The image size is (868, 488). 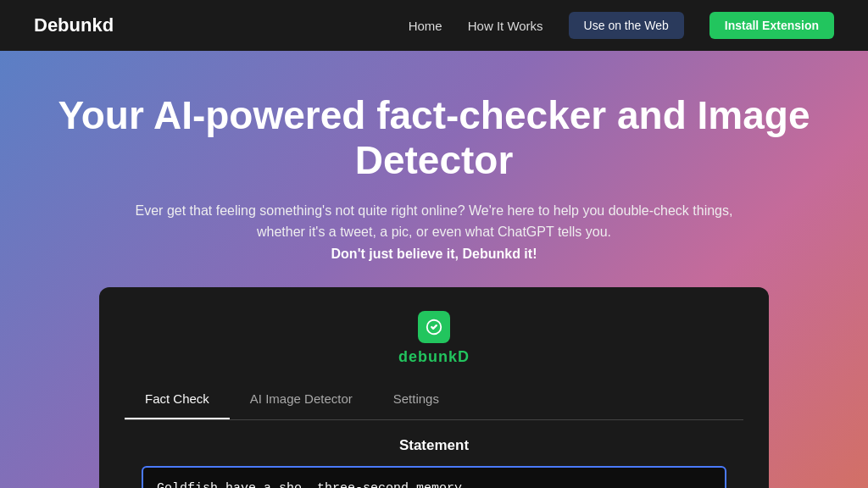 What do you see at coordinates (74, 25) in the screenshot?
I see `nav-logo: Debunkd` at bounding box center [74, 25].